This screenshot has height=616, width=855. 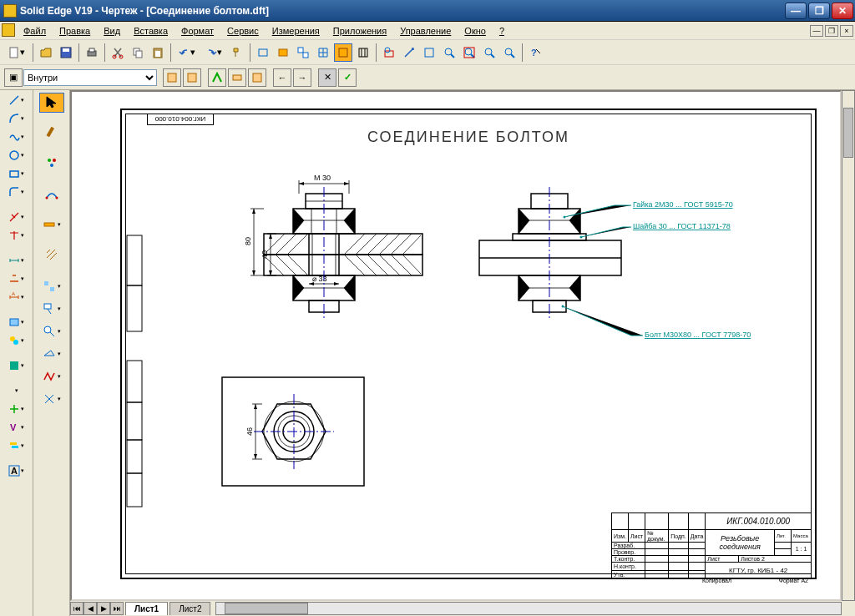 I want to click on mdi-restore-button: ❐, so click(x=832, y=31).